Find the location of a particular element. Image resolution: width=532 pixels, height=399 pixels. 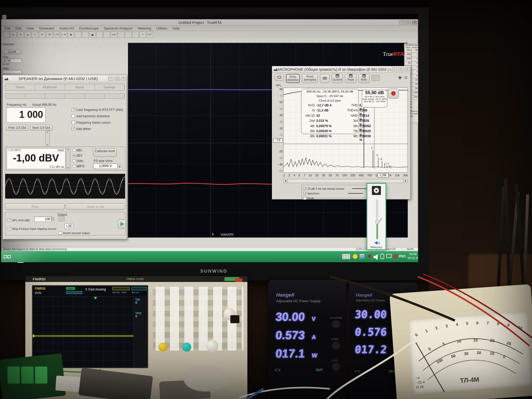

menu-item: Spectrum Analyzer is located at coordinates (118, 28).